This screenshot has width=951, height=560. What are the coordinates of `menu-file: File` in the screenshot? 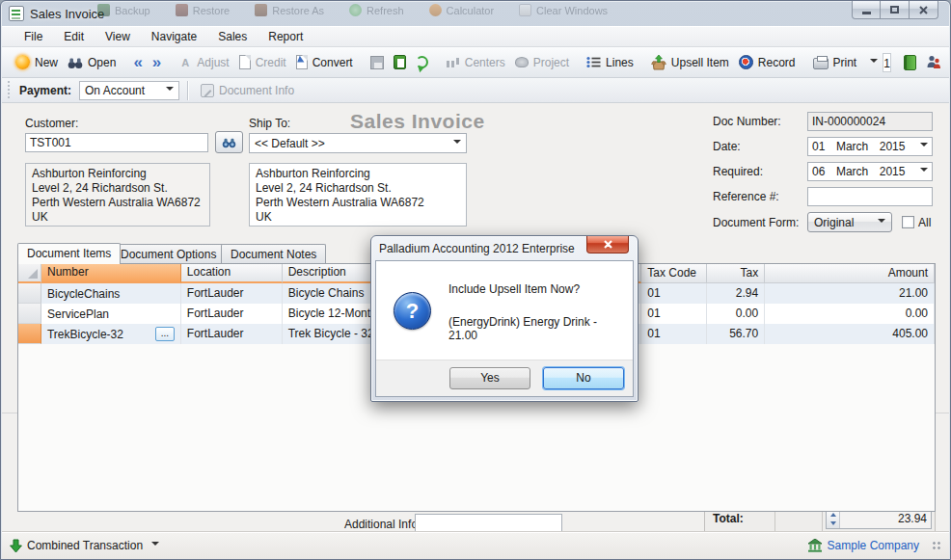 It's located at (33, 37).